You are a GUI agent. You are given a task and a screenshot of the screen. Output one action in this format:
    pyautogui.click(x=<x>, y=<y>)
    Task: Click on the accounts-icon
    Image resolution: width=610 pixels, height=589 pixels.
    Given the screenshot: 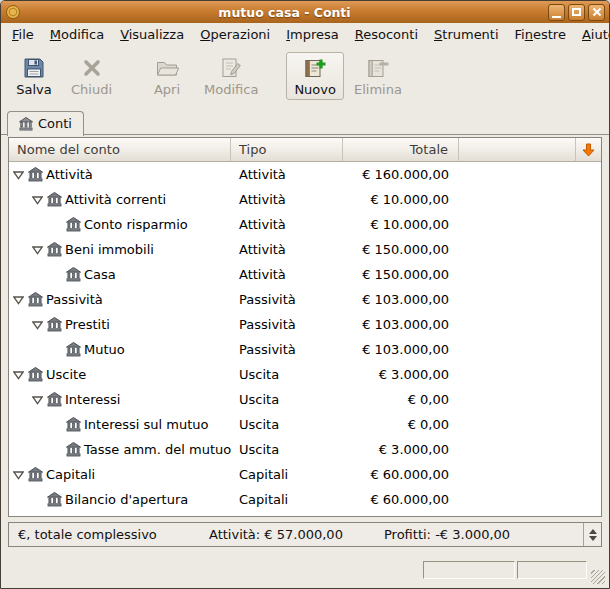 What is the action you would take?
    pyautogui.click(x=26, y=124)
    